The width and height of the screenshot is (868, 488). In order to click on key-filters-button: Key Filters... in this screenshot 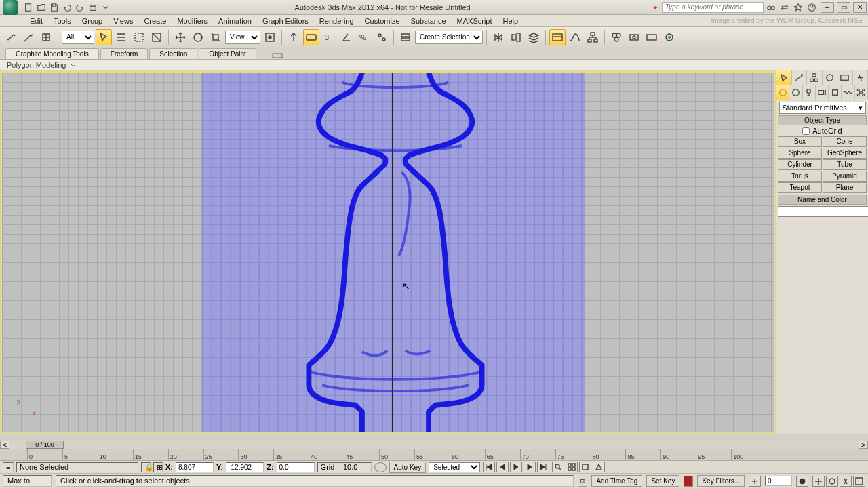, I will do `click(721, 481)`.